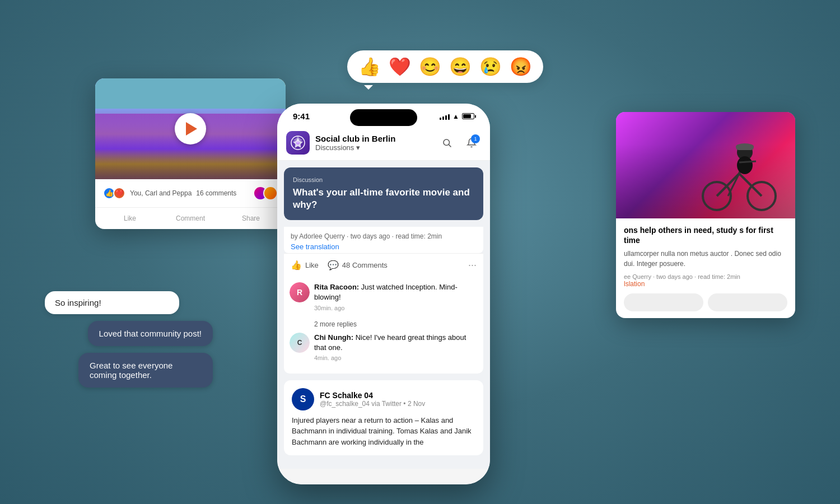 This screenshot has width=840, height=504. I want to click on comments-label: 48 Comments, so click(365, 265).